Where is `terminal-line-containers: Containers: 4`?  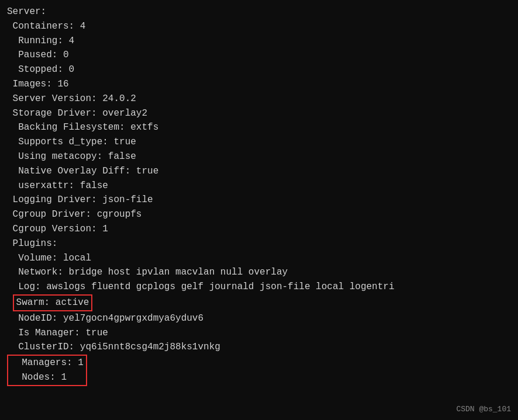 terminal-line-containers: Containers: 4 is located at coordinates (259, 27).